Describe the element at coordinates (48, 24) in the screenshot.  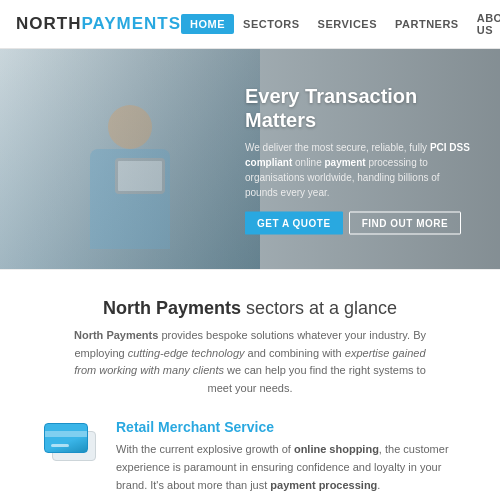
I see `logo-north: NORTH` at that location.